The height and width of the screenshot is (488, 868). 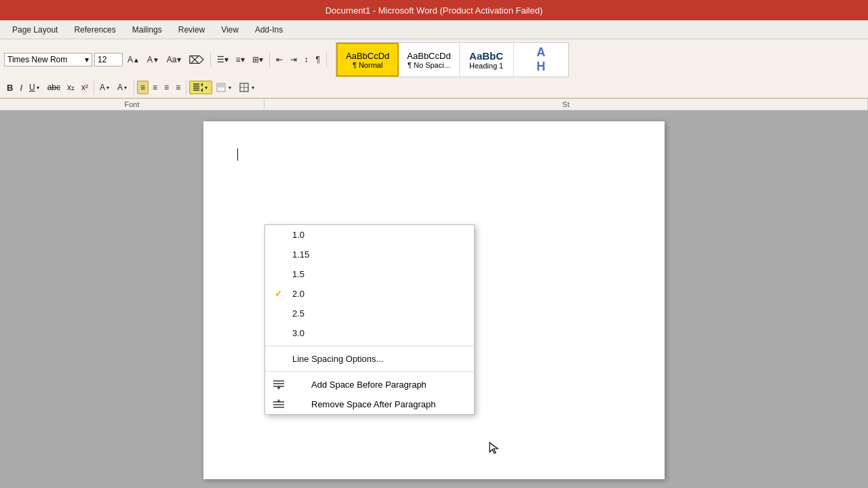 What do you see at coordinates (370, 313) in the screenshot?
I see `spacing-2-5: 2.5` at bounding box center [370, 313].